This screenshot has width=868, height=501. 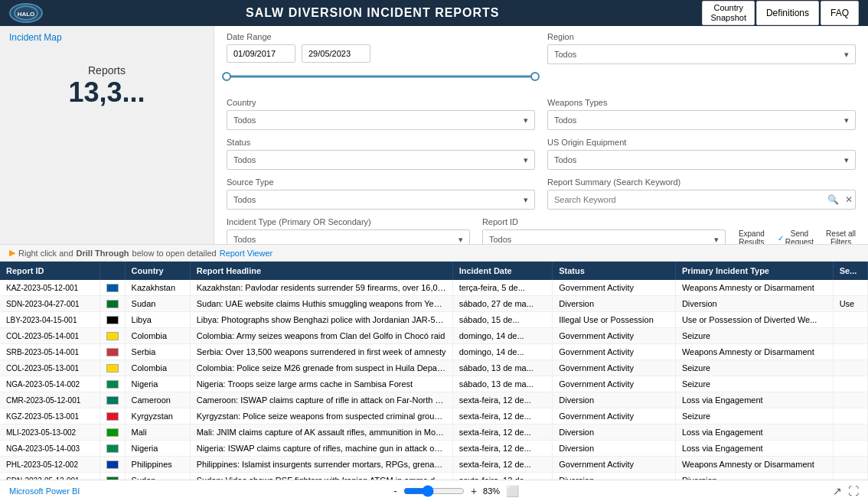 I want to click on cell-primary-type: Diversion, so click(x=754, y=304).